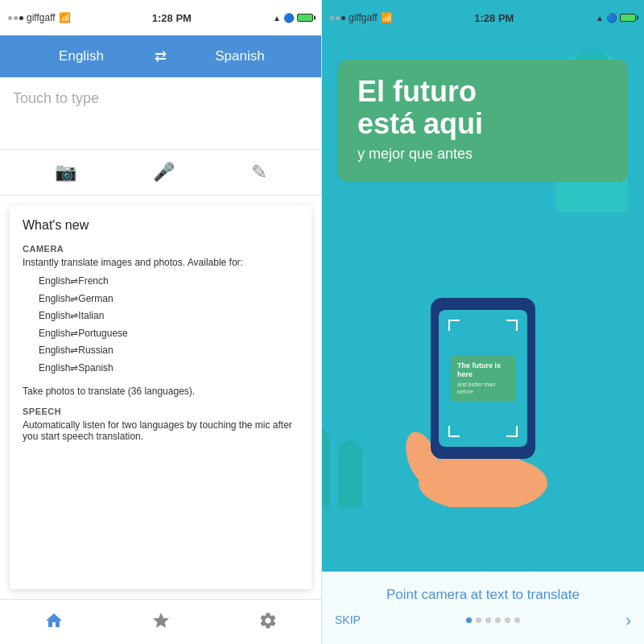 Image resolution: width=644 pixels, height=644 pixels. What do you see at coordinates (417, 92) in the screenshot?
I see `bubble-line1: El futuro` at bounding box center [417, 92].